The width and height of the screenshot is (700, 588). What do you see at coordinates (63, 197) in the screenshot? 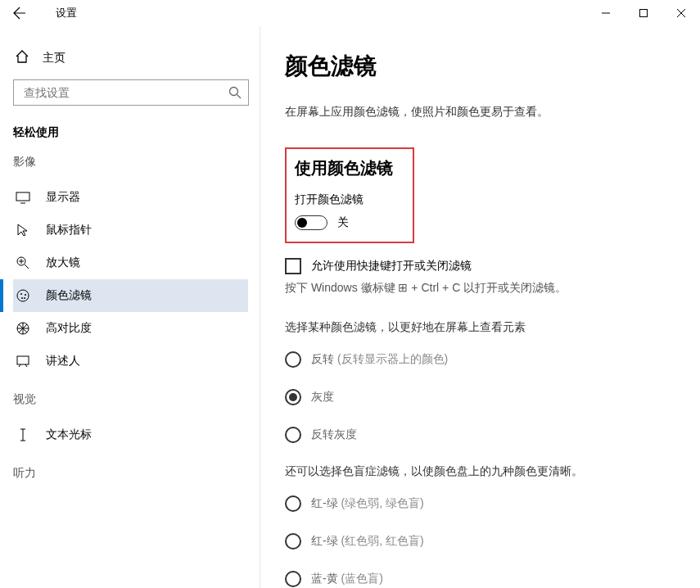
I see `nav-label: 显示器` at bounding box center [63, 197].